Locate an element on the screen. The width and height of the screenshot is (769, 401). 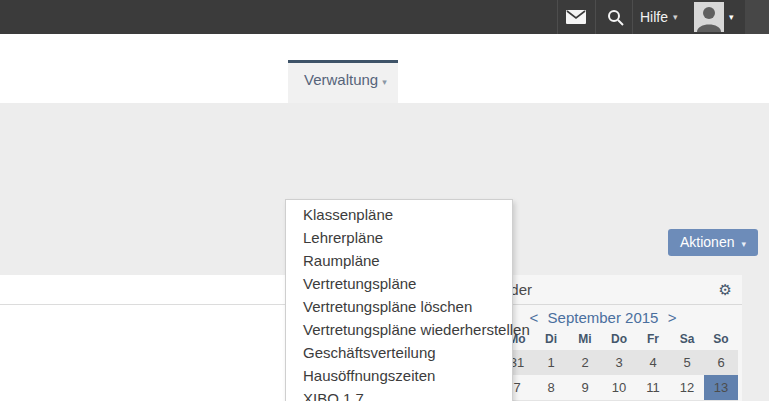
user-silhouette-icon is located at coordinates (709, 17).